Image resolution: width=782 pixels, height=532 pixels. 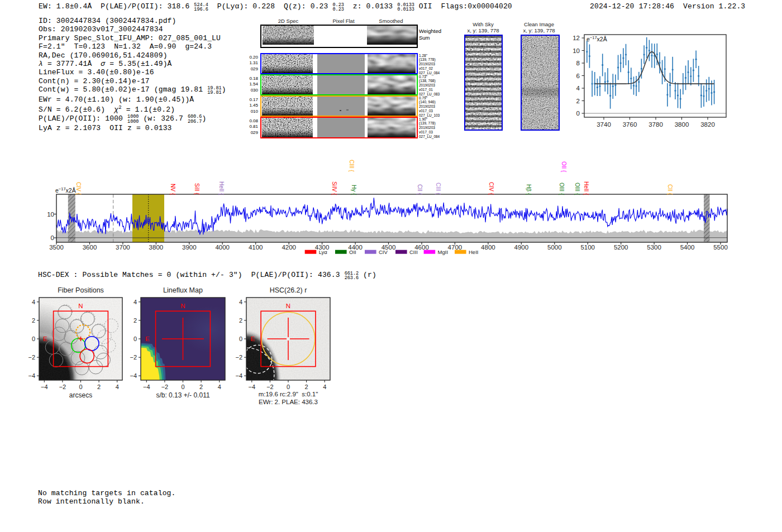 What do you see at coordinates (288, 290) in the screenshot?
I see `svg-text: HSC(26.2) r` at bounding box center [288, 290].